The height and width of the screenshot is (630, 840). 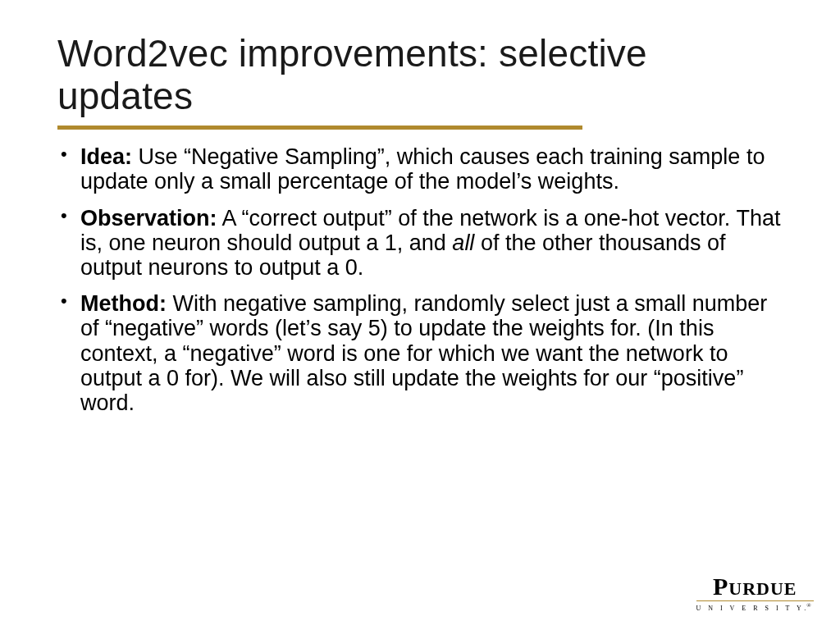 What do you see at coordinates (431, 169) in the screenshot?
I see `bullet-item: Idea: Use “Negative Sampling”, which cau…` at bounding box center [431, 169].